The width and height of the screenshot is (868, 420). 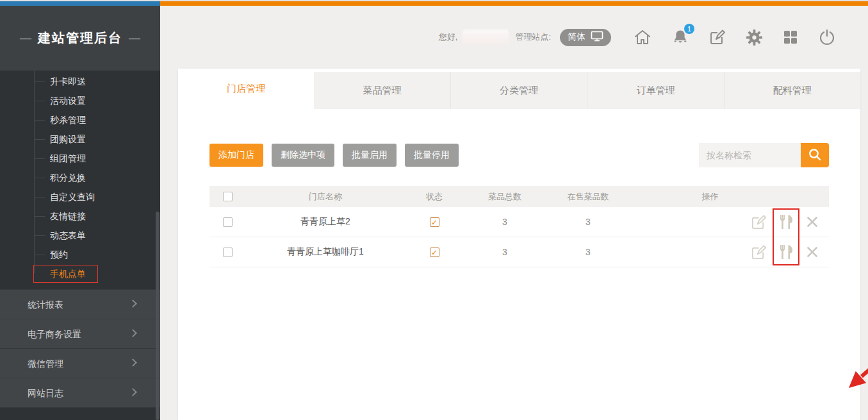 I want to click on col-header-total: 菜品总数, so click(x=505, y=197).